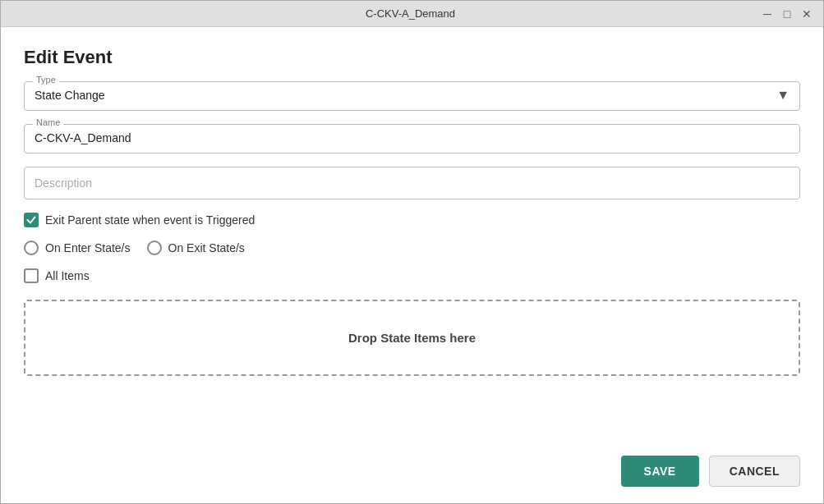  I want to click on drop-zone: Drop State Items here, so click(412, 338).